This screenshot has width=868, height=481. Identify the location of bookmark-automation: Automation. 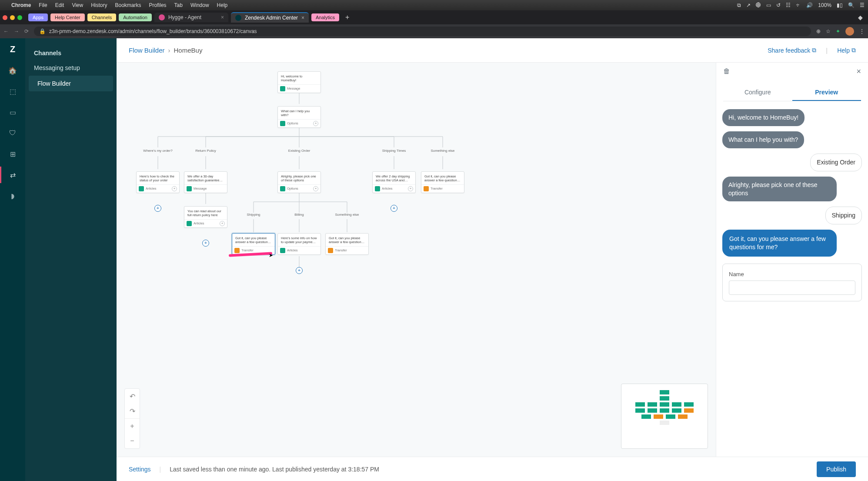
(135, 17).